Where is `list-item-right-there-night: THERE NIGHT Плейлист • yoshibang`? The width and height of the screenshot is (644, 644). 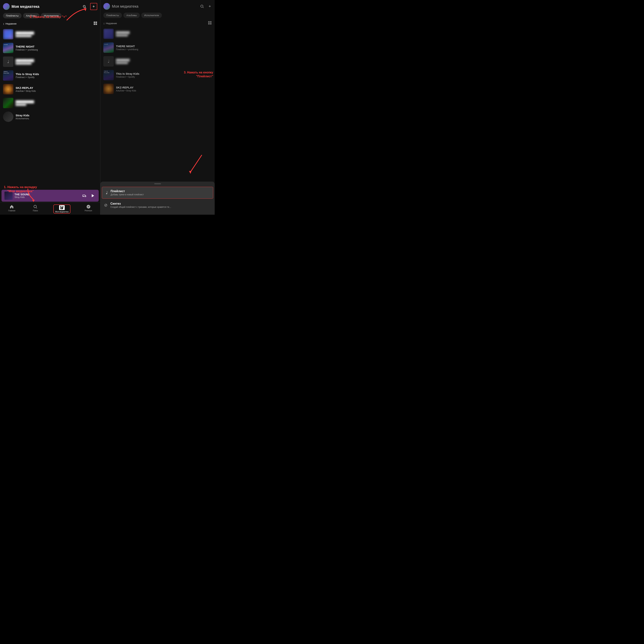 list-item-right-there-night: THERE NIGHT Плейлист • yoshibang is located at coordinates (158, 48).